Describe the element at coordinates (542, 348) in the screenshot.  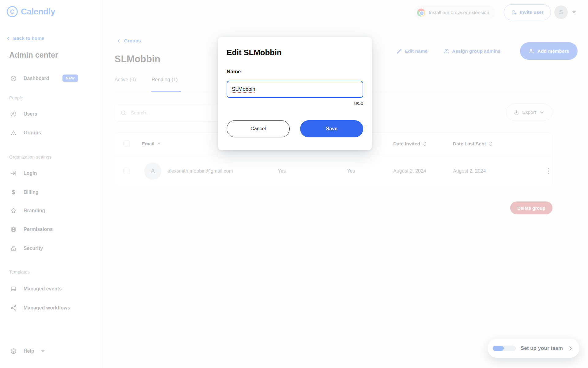
I see `setup-label: Set up your team` at that location.